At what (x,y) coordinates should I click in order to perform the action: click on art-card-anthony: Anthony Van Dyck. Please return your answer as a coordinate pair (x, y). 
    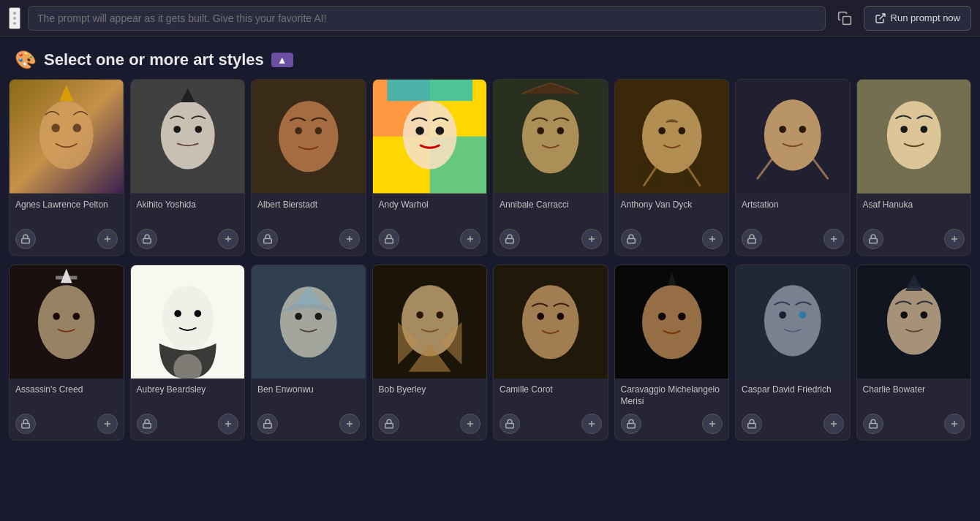
    Looking at the image, I should click on (672, 167).